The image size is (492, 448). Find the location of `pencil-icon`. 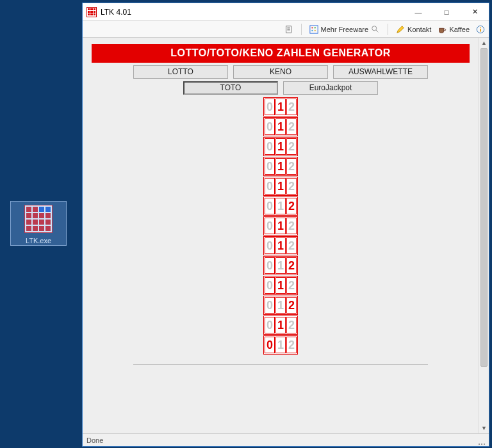

pencil-icon is located at coordinates (400, 29).